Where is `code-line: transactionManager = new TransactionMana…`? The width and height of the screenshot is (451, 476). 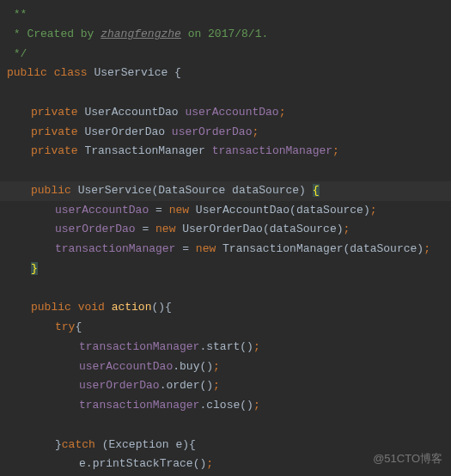 code-line: transactionManager = new TransactionMana… is located at coordinates (225, 249).